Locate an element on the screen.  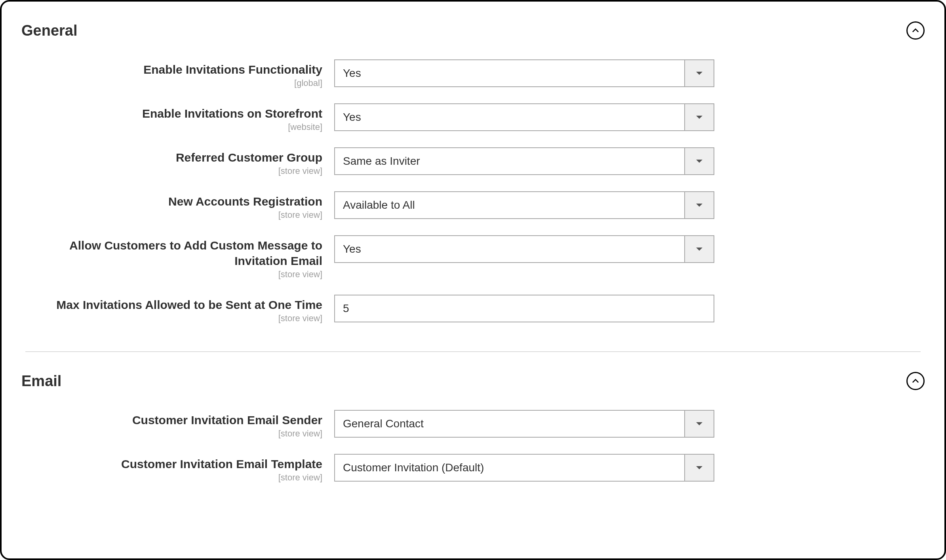
field-enable-storefront: Enable Invitations on Storefront [websit… is located at coordinates (473, 118).